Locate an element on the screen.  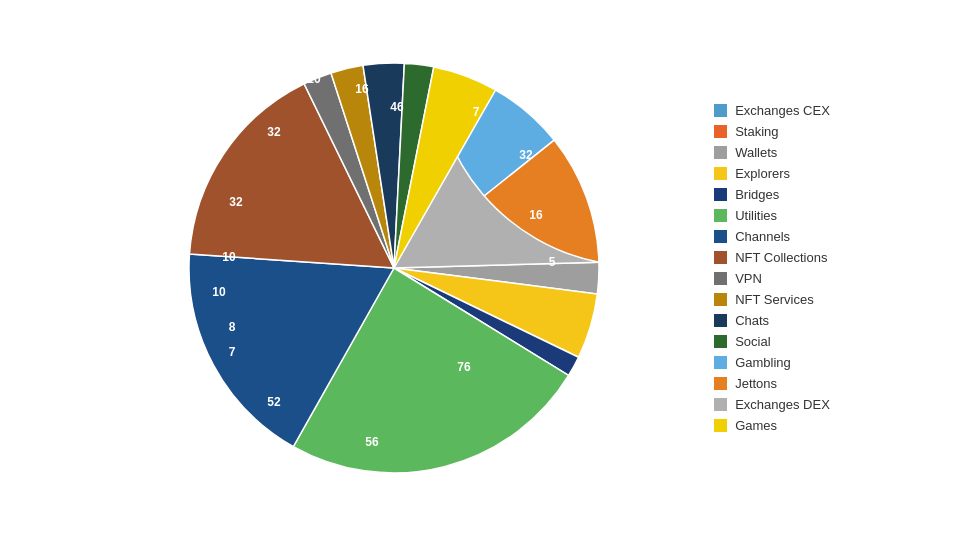
legend-item-exchanges-dex: Exchanges DEX is located at coordinates (772, 404).